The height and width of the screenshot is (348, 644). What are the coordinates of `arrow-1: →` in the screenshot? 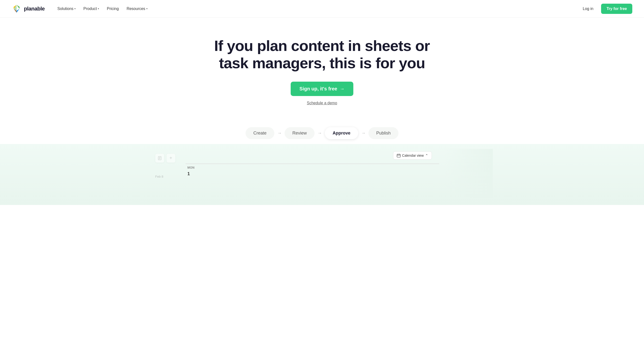 It's located at (280, 133).